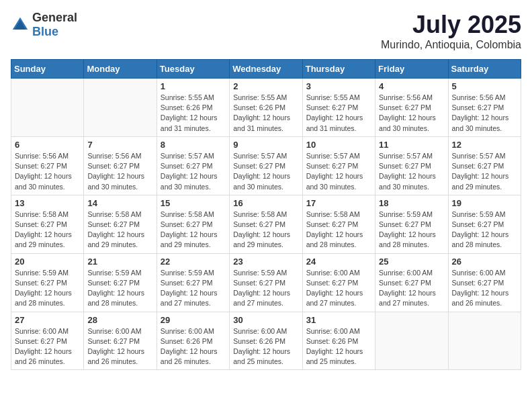 The image size is (532, 411). Describe the element at coordinates (412, 224) in the screenshot. I see `calendar-cell: 18Sunrise: 5:59 AM Sunset: 6:27 PM Dayli…` at that location.